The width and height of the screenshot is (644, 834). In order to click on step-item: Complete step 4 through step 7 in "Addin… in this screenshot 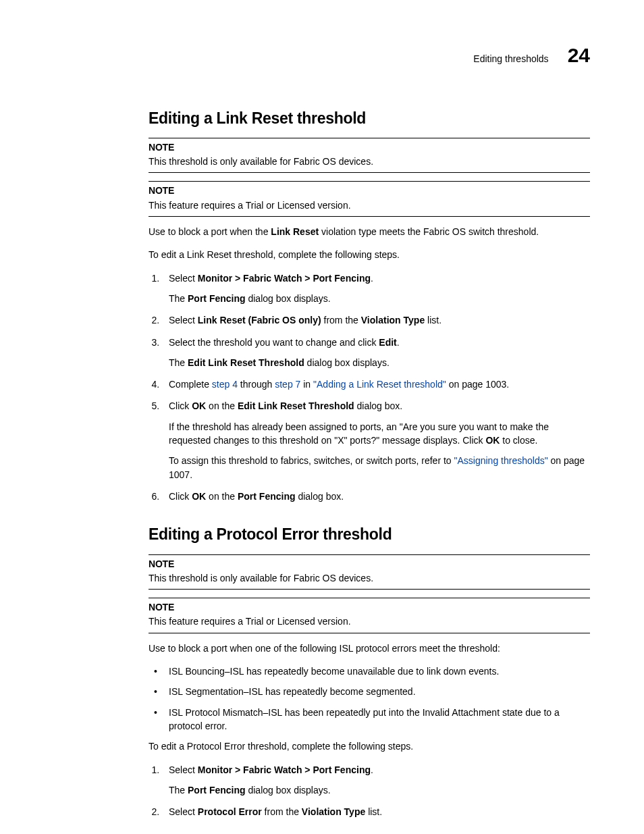, I will do `click(376, 384)`.